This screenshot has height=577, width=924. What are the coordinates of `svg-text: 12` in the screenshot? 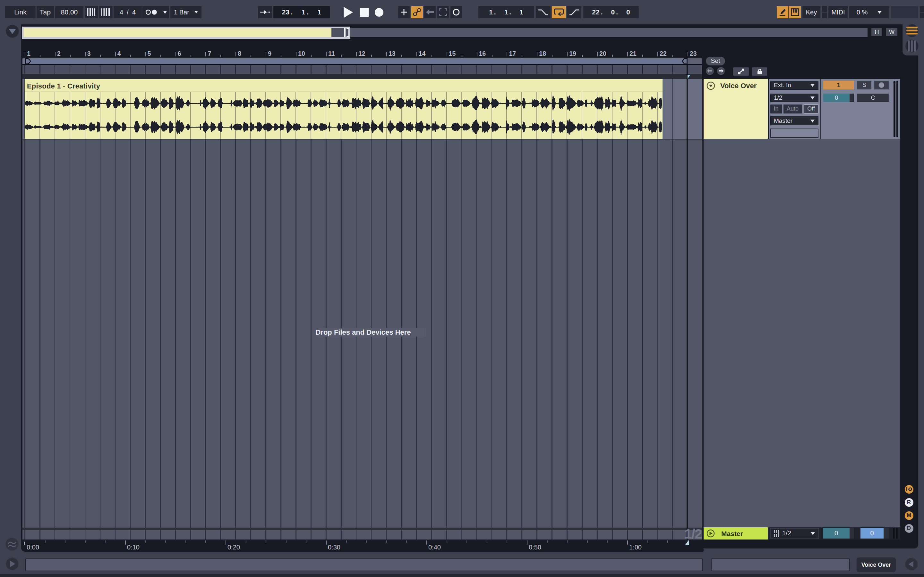 It's located at (362, 53).